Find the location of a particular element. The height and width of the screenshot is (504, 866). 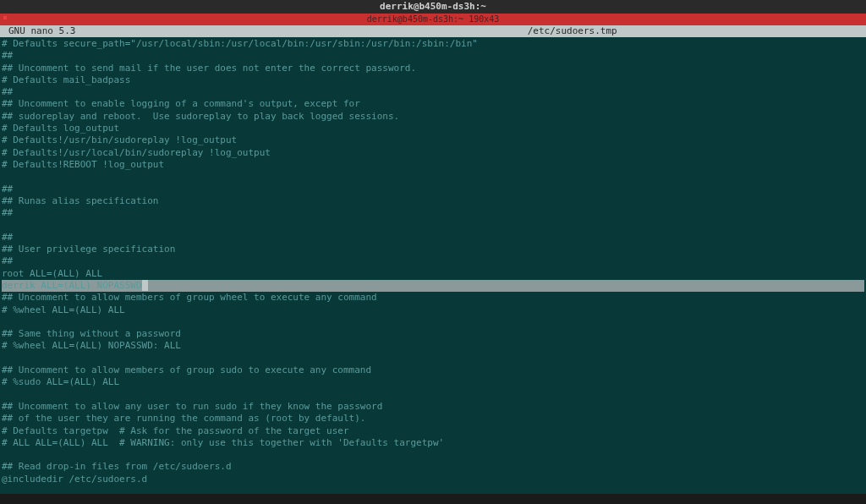

editor-line: ## Same thing without a password is located at coordinates (433, 334).